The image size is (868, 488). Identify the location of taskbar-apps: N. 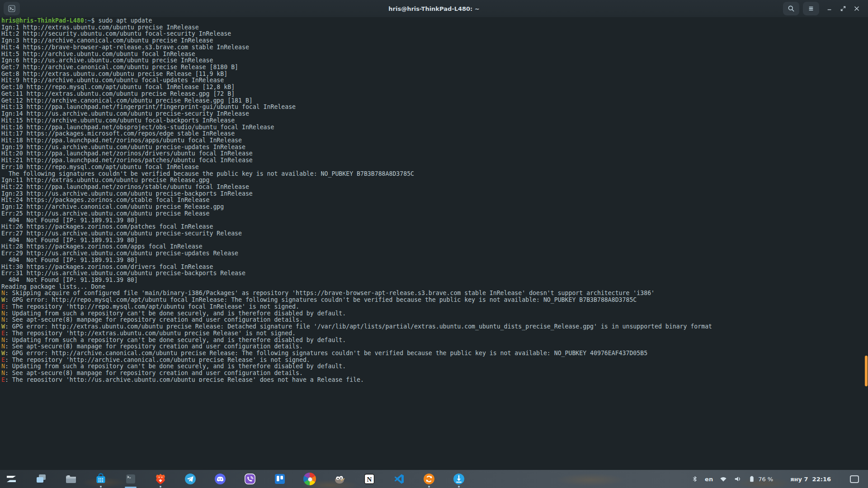
(233, 479).